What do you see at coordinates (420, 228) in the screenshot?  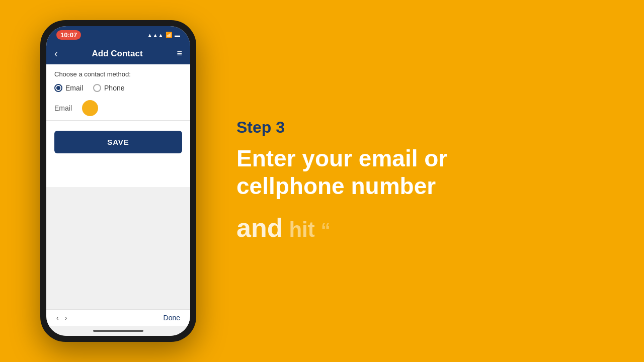 I see `step-continuation: and hit “` at bounding box center [420, 228].